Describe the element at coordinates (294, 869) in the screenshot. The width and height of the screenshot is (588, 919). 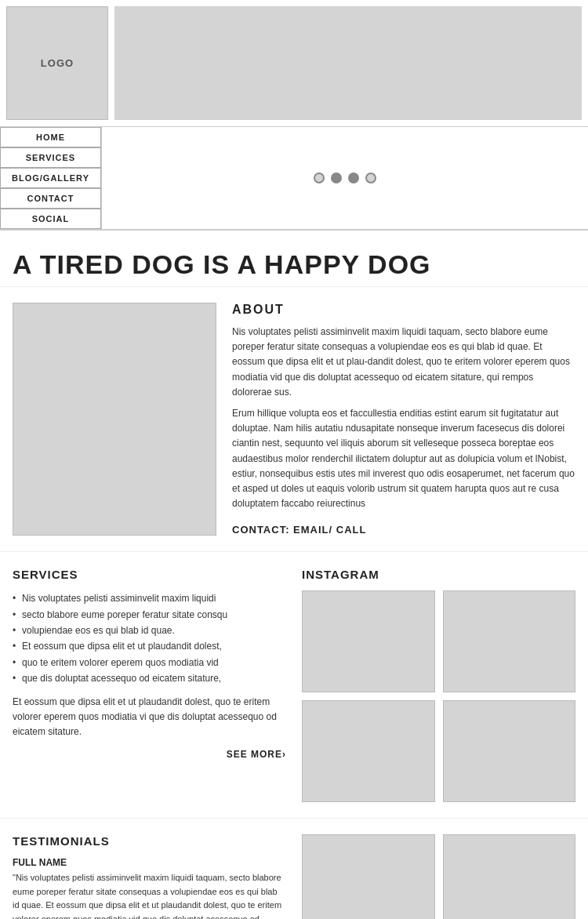
I see `testimonials-section: TESTIMONIALS FULL NAME "Nis voluptates p…` at that location.